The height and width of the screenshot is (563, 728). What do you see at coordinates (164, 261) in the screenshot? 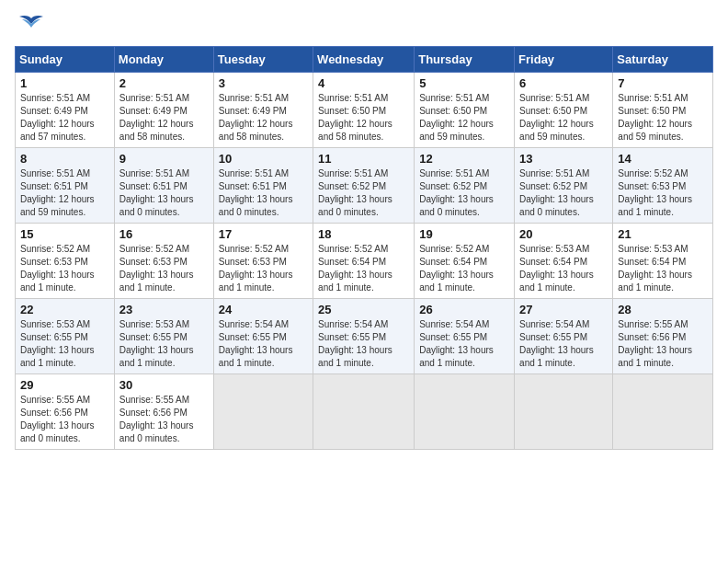
I see `calendar-day-cell: 16Sunrise: 5:52 AMSunset: 6:53 PMDayligh…` at bounding box center [164, 261].